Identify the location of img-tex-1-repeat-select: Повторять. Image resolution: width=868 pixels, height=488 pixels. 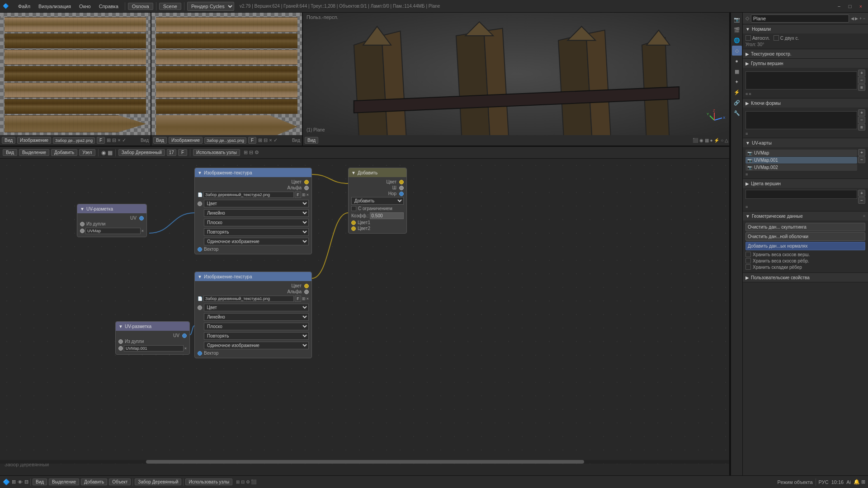
(256, 232).